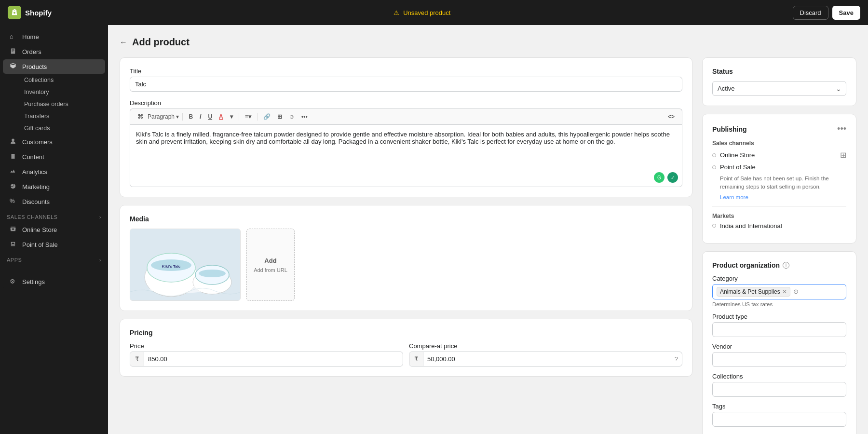  Describe the element at coordinates (62, 128) in the screenshot. I see `sidebar-item-gift-cards: Gift cards` at that location.